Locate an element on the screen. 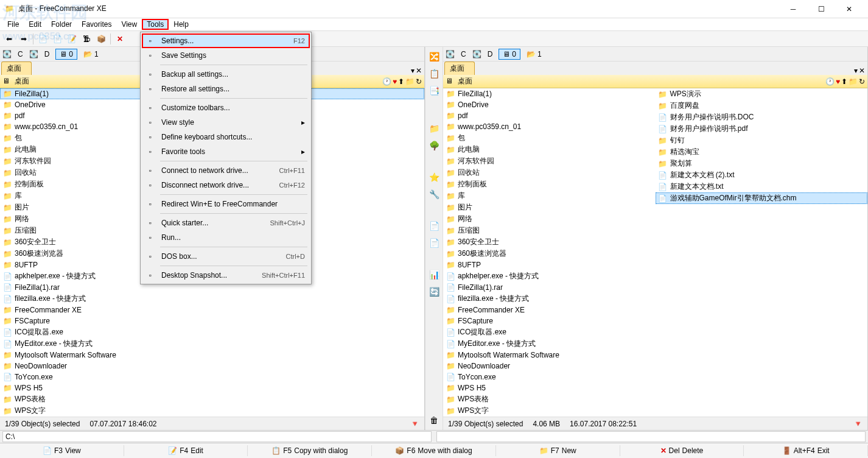  rename-button: 📝 is located at coordinates (72, 39).